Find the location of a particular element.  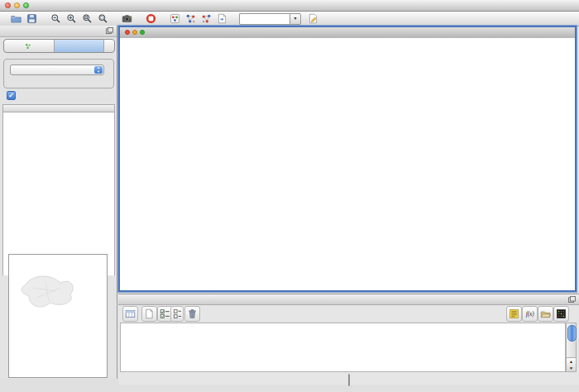

inner-close-icon is located at coordinates (127, 32).